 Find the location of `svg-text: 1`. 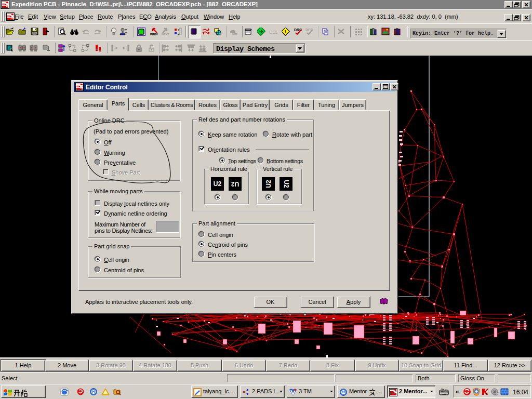

svg-text: 1 is located at coordinates (179, 30).